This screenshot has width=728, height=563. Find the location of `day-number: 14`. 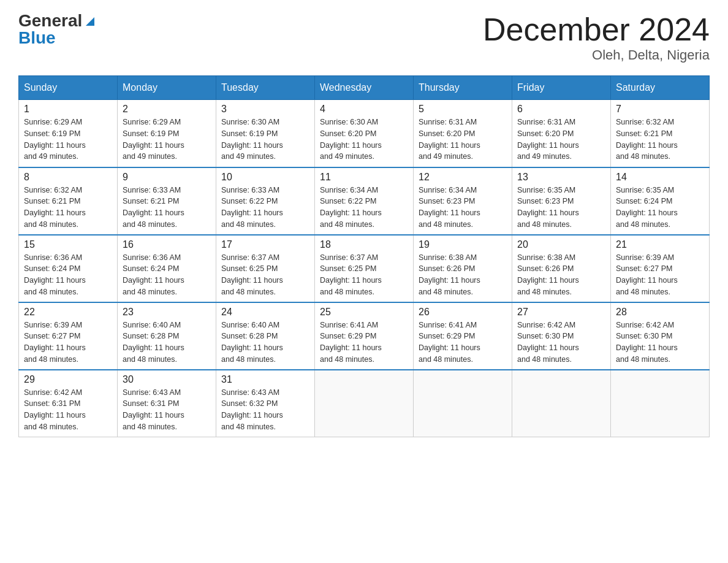

day-number: 14 is located at coordinates (660, 177).